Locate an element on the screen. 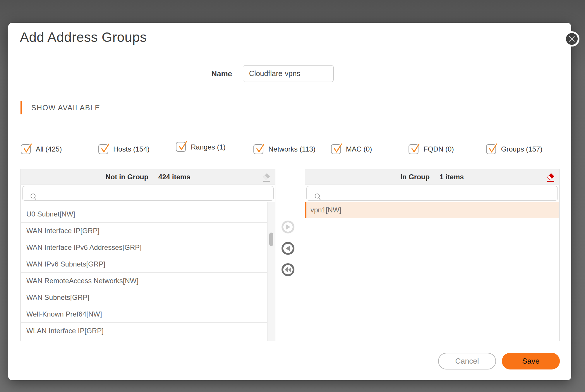  page-title: Add Address Groups is located at coordinates (83, 37).